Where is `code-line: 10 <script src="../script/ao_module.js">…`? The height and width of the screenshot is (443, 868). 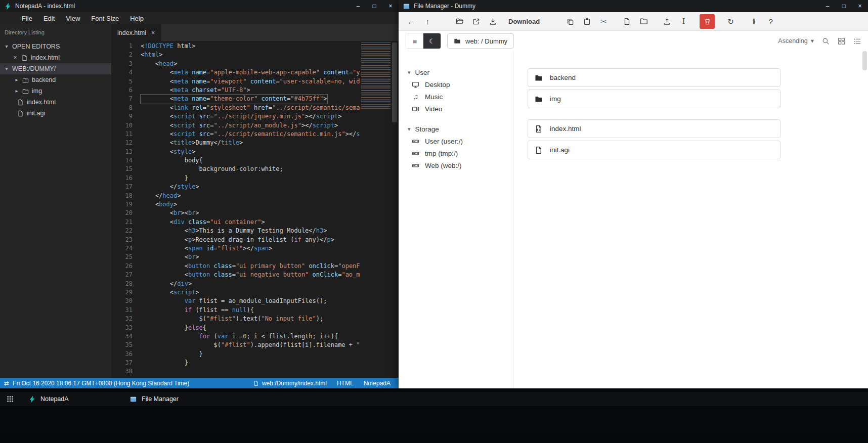
code-line: 10 <script src="../script/ao_module.js">… is located at coordinates (236, 125).